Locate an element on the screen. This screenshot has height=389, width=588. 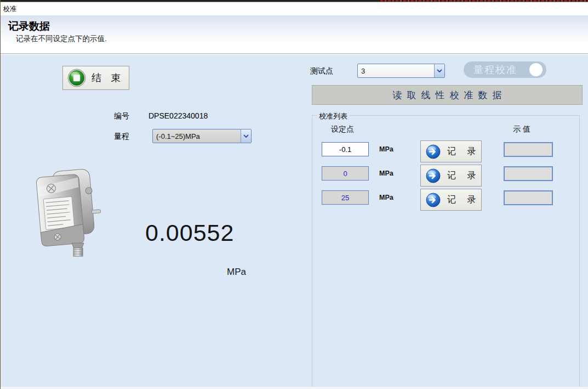
setpoint-unit-1: MPa is located at coordinates (386, 149).